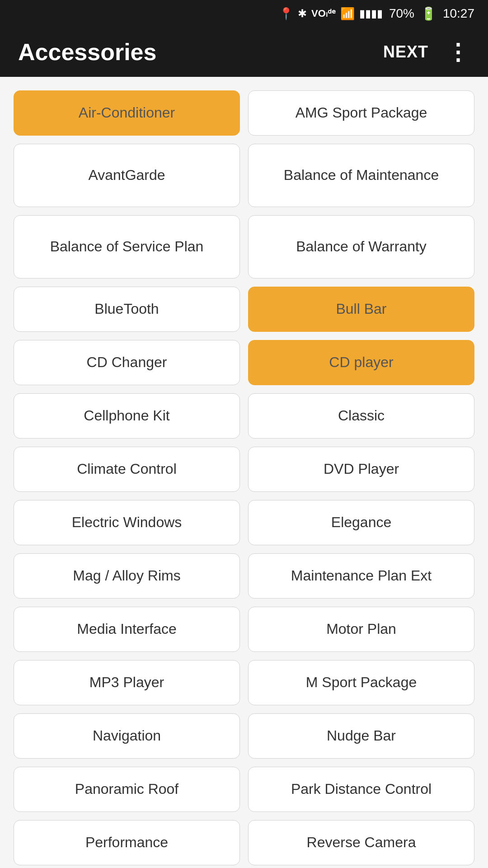  What do you see at coordinates (428, 14) in the screenshot?
I see `battery-icon: 🔋` at bounding box center [428, 14].